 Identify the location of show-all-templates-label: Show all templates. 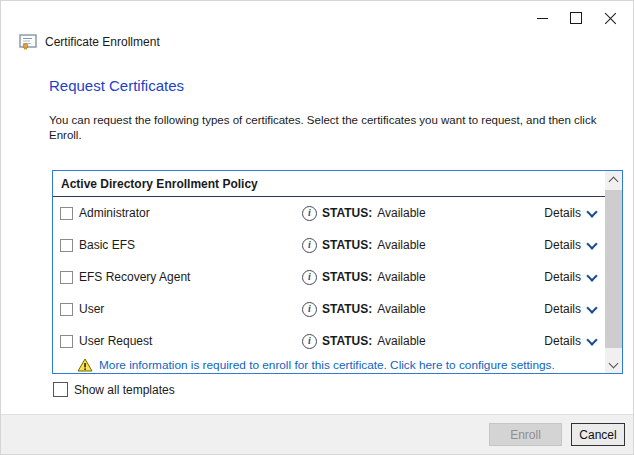
(124, 390).